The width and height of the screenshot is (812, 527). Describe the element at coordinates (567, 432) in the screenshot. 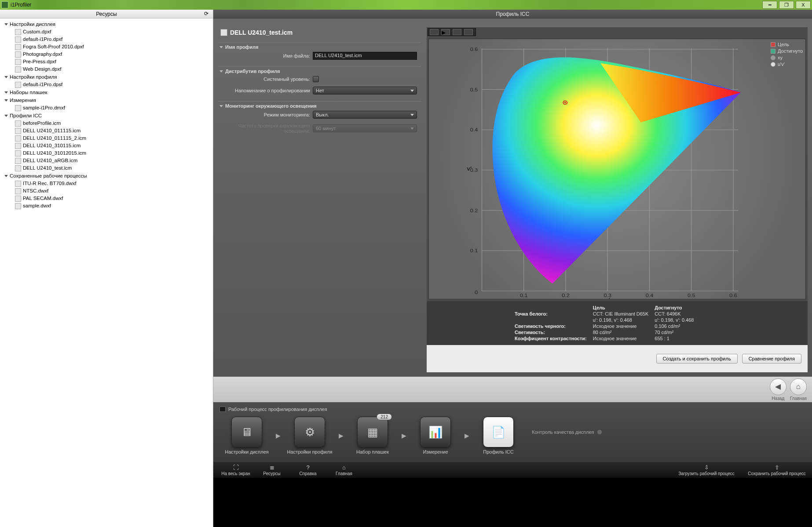

I see `workflow-end: Контроль качества дисплея` at that location.